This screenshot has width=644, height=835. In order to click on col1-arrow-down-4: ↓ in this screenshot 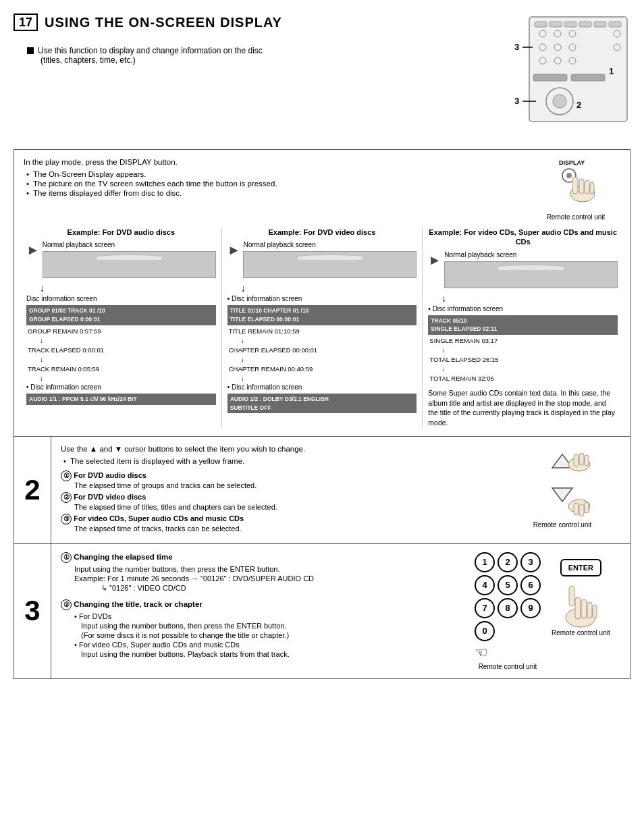, I will do `click(122, 378)`.